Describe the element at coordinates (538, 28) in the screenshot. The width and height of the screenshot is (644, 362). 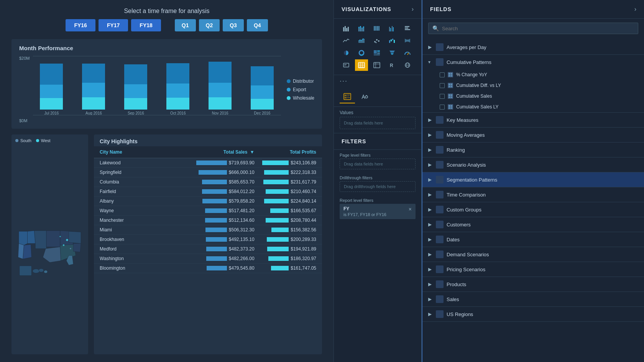
I see `search-input` at that location.